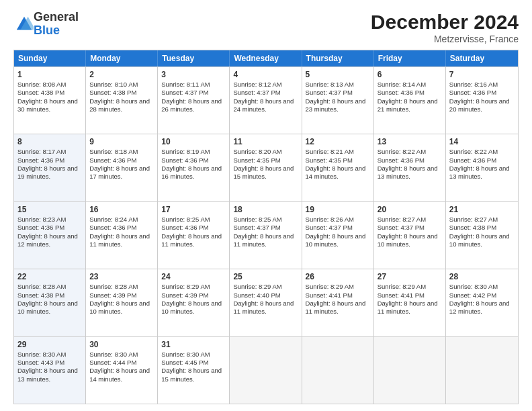  I want to click on cell-dec9: 9 Sunrise: 8:18 AM Sunset: 4:36 PM Dayli…, so click(122, 168).